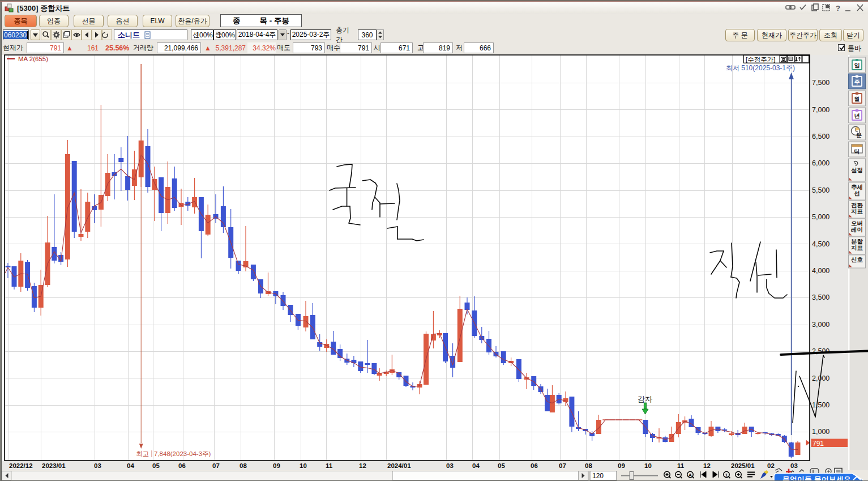 This screenshot has height=481, width=868. What do you see at coordinates (857, 170) in the screenshot?
I see `svg-text: 설정` at bounding box center [857, 170].